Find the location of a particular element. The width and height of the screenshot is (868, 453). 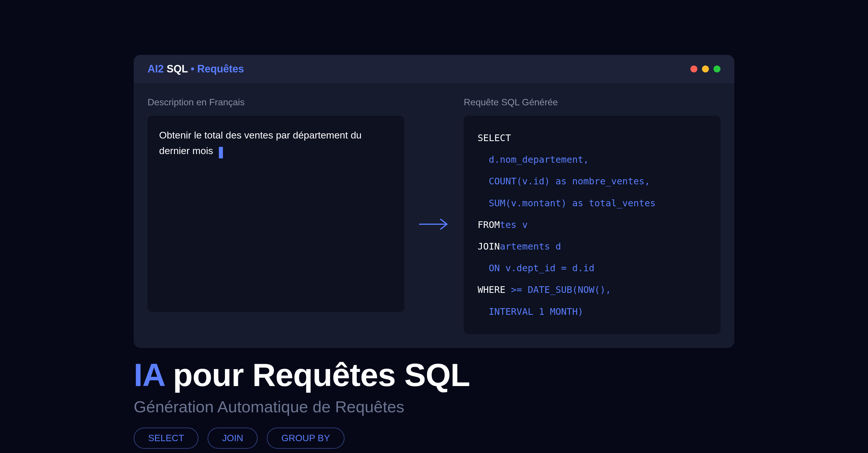

title-white: SQL is located at coordinates (177, 69).